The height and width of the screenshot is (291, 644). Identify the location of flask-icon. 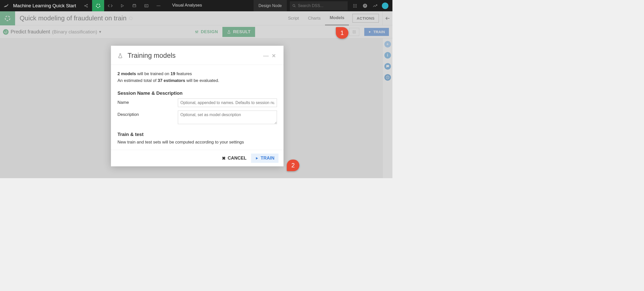
(120, 56).